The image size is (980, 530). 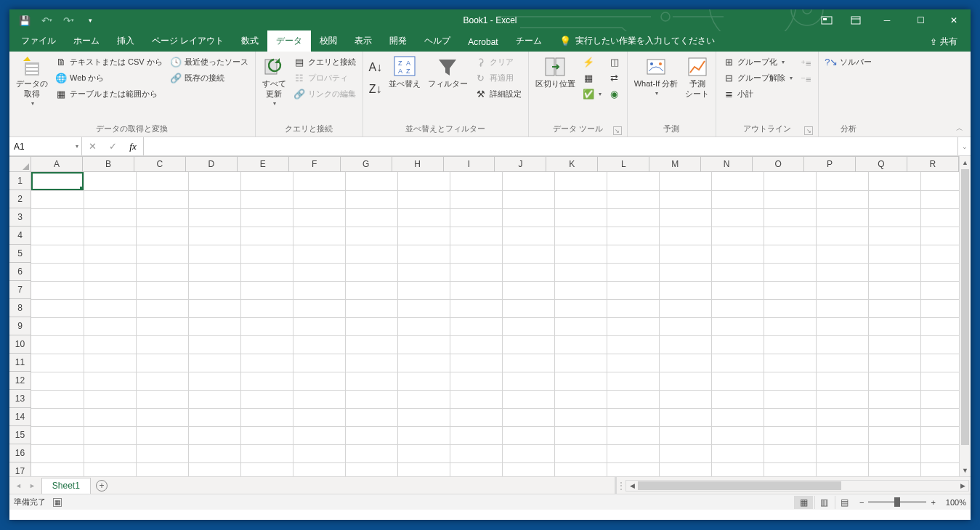 What do you see at coordinates (437, 41) in the screenshot?
I see `tab-help: ヘルプ` at bounding box center [437, 41].